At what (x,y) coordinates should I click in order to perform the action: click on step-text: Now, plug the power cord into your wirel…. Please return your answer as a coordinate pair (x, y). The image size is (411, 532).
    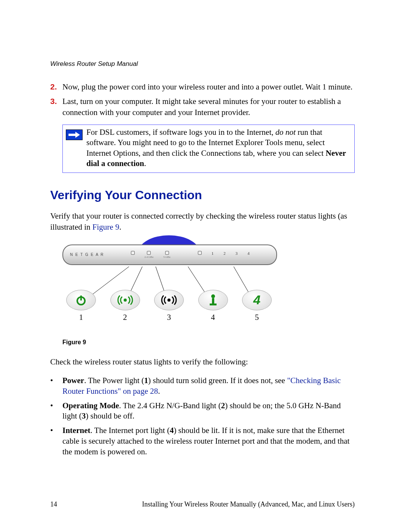
    Looking at the image, I should click on (207, 87).